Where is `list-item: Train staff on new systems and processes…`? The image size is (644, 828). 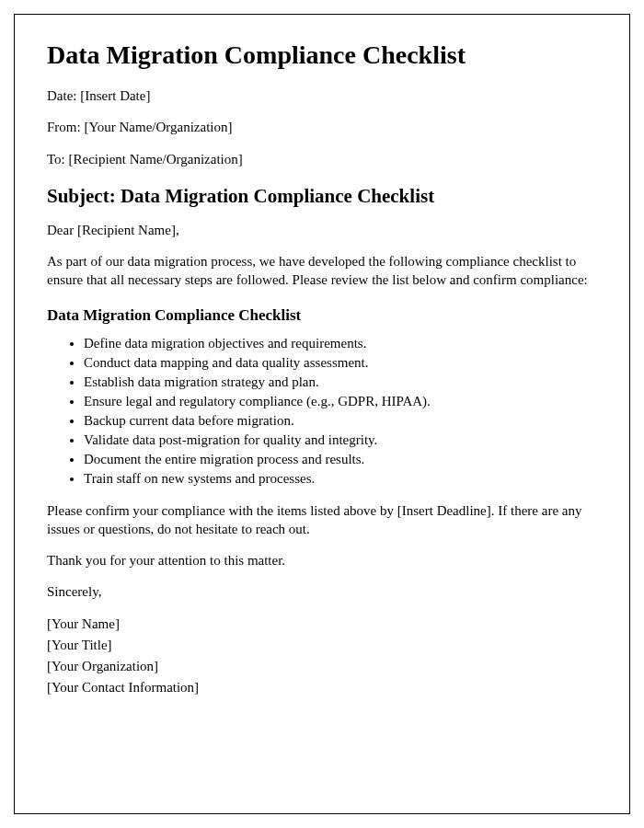
list-item: Train staff on new systems and processes… is located at coordinates (340, 478).